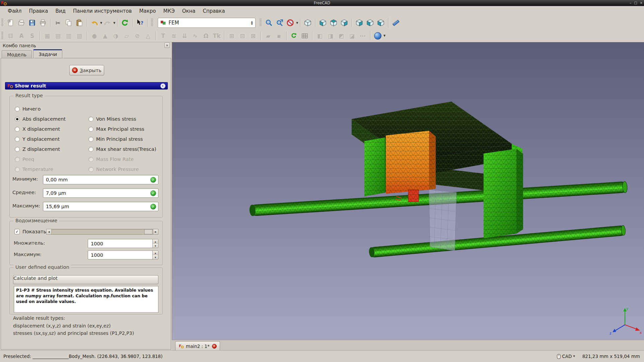  Describe the element at coordinates (61, 11) in the screenshot. I see `menu-item-2: Вид` at that location.